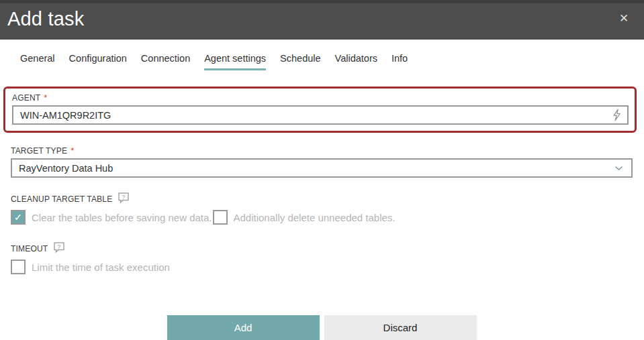 The width and height of the screenshot is (644, 340). I want to click on agent-required-asterisk: *, so click(46, 98).